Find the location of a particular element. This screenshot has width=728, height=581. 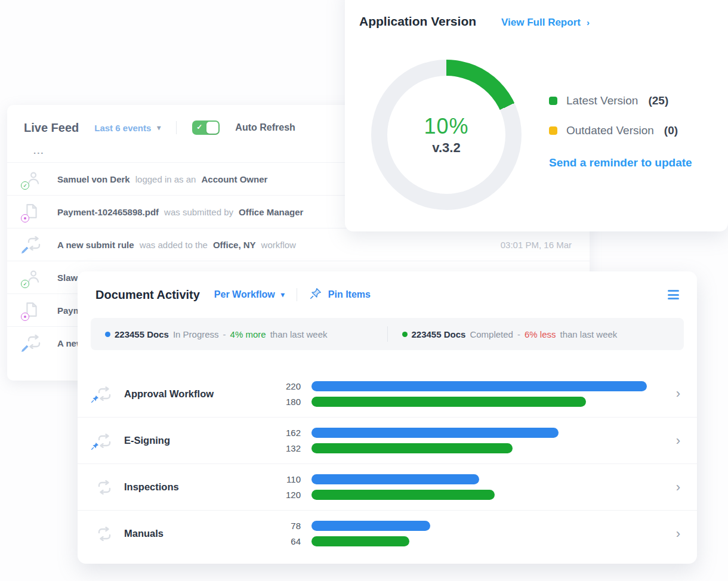

events-filter-label: Last 6 events is located at coordinates (123, 128).